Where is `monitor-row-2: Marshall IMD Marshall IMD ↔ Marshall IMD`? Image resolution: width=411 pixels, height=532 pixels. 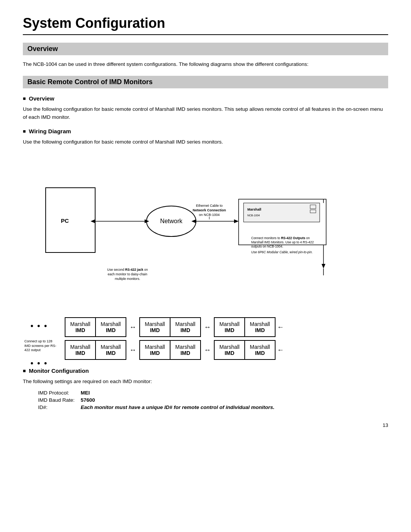 monitor-row-2: Marshall IMD Marshall IMD ↔ Marshall IMD is located at coordinates (226, 350).